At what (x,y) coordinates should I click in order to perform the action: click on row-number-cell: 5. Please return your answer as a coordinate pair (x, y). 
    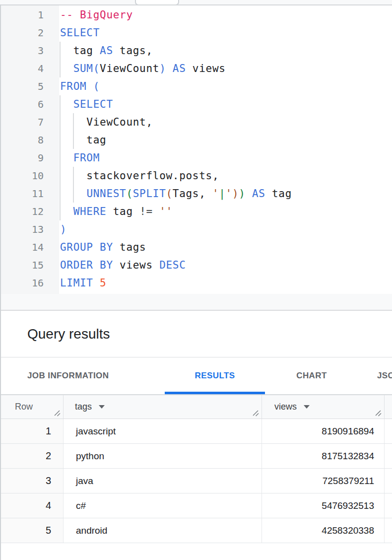
    Looking at the image, I should click on (32, 530).